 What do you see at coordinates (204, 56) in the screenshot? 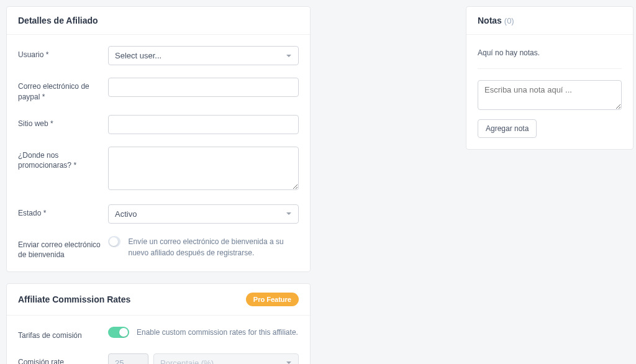
I see `user-select: Select user...` at bounding box center [204, 56].